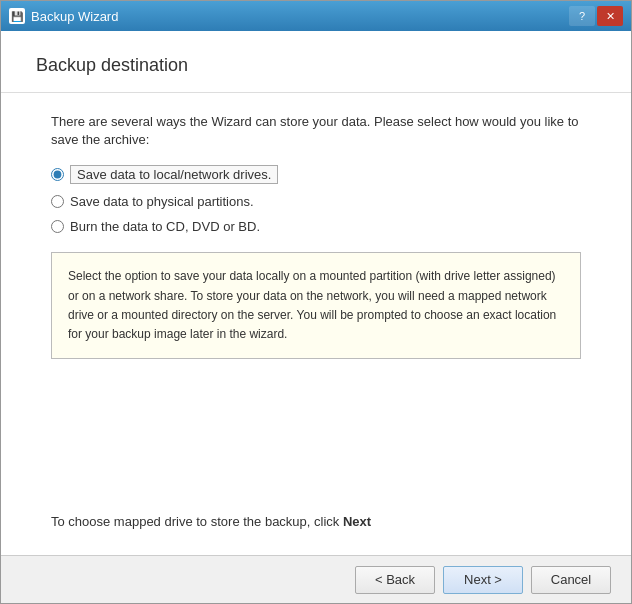 This screenshot has height=604, width=632. I want to click on radio-label-2: Save data to physical partitions., so click(162, 202).